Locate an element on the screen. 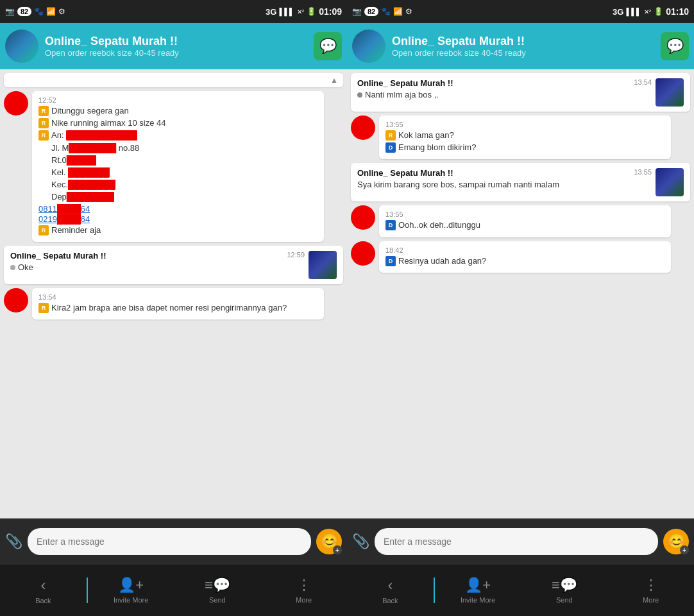 This screenshot has height=616, width=694. msg1-line8: Dep████████ is located at coordinates (185, 197).